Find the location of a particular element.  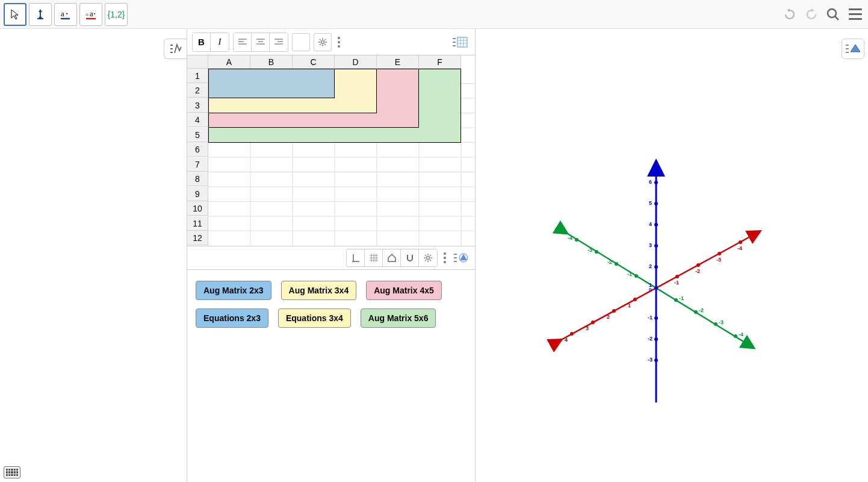

algebra-toggle is located at coordinates (175, 49).